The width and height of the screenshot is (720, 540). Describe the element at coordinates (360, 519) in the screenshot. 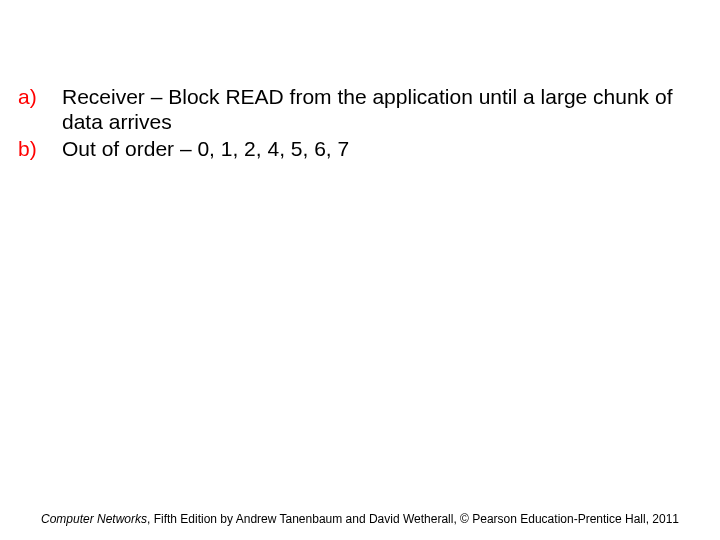

I see `footer-citation: Computer Networks, Fifth Edition by Andr…` at that location.